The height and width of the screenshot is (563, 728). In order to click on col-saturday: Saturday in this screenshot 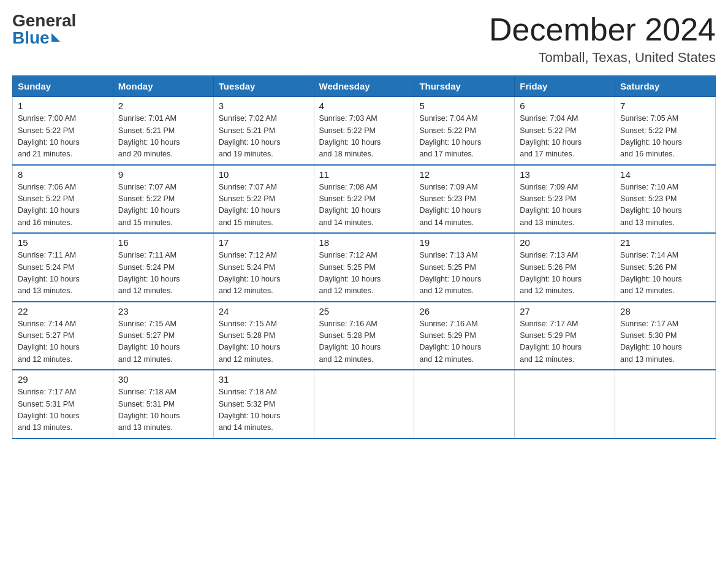, I will do `click(665, 86)`.